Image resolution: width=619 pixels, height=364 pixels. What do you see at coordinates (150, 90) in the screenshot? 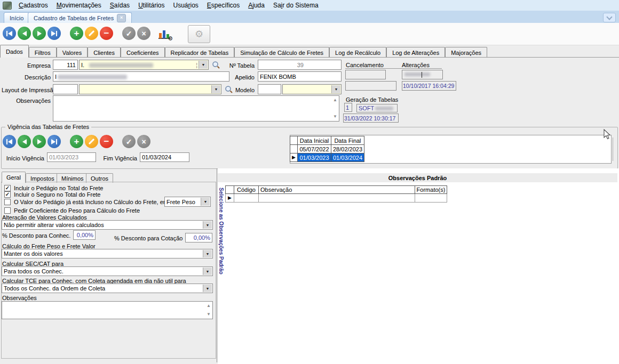
I see `layout-combo: ▼` at bounding box center [150, 90].